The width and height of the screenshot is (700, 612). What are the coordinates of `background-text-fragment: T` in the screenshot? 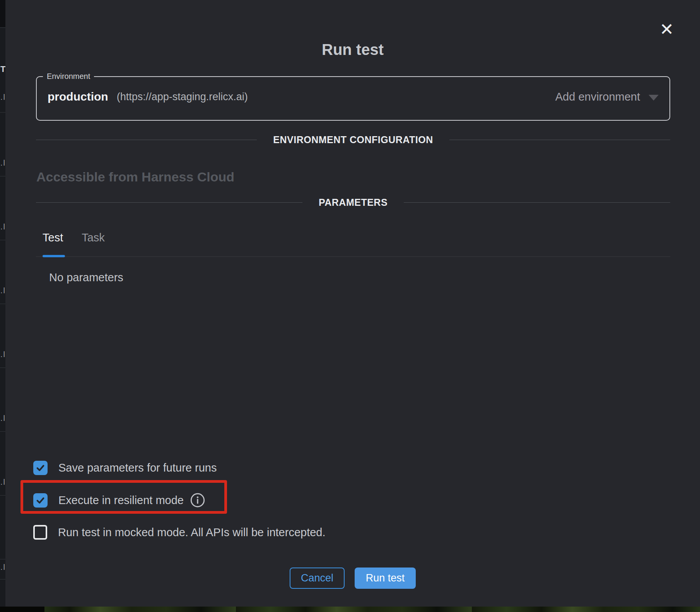 It's located at (3, 69).